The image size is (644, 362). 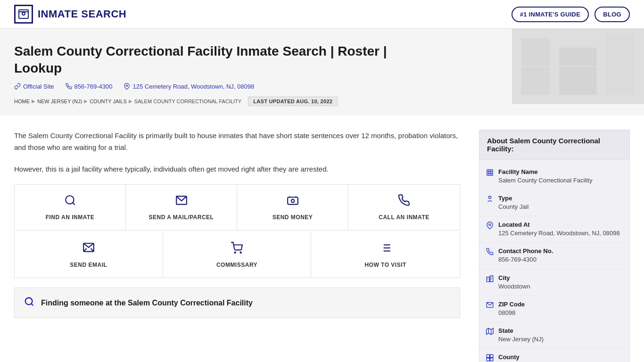 I want to click on mail-icon, so click(x=182, y=202).